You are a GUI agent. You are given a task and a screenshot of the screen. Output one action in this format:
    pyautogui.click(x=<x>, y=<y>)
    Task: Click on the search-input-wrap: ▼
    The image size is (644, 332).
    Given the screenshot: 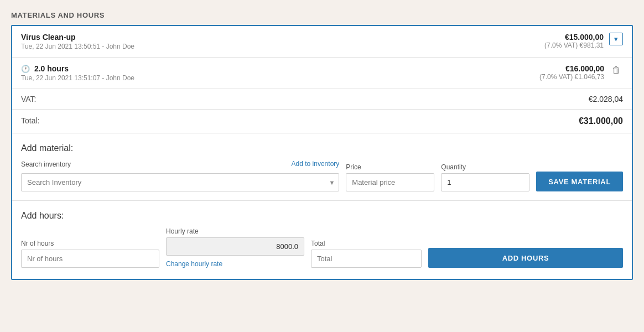 What is the action you would take?
    pyautogui.click(x=180, y=183)
    